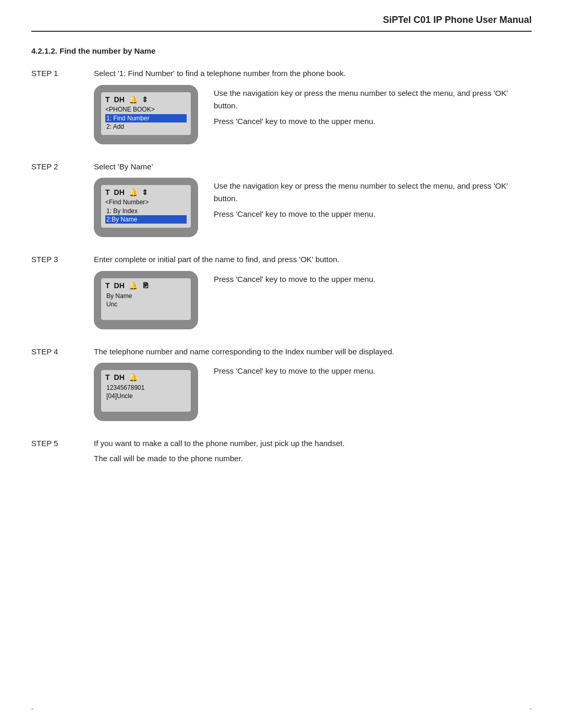 The width and height of the screenshot is (563, 728). I want to click on phone-menu-item-2-1: 2:By Name, so click(146, 219).